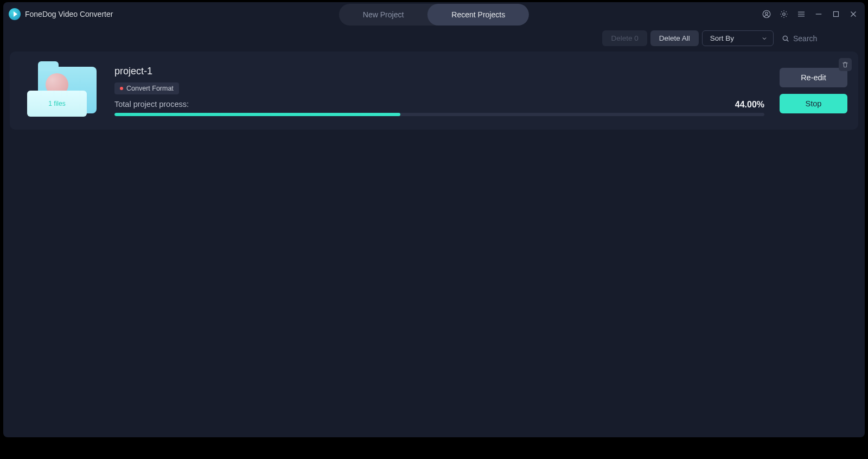  I want to click on re-edit-button: Re-edit, so click(814, 78).